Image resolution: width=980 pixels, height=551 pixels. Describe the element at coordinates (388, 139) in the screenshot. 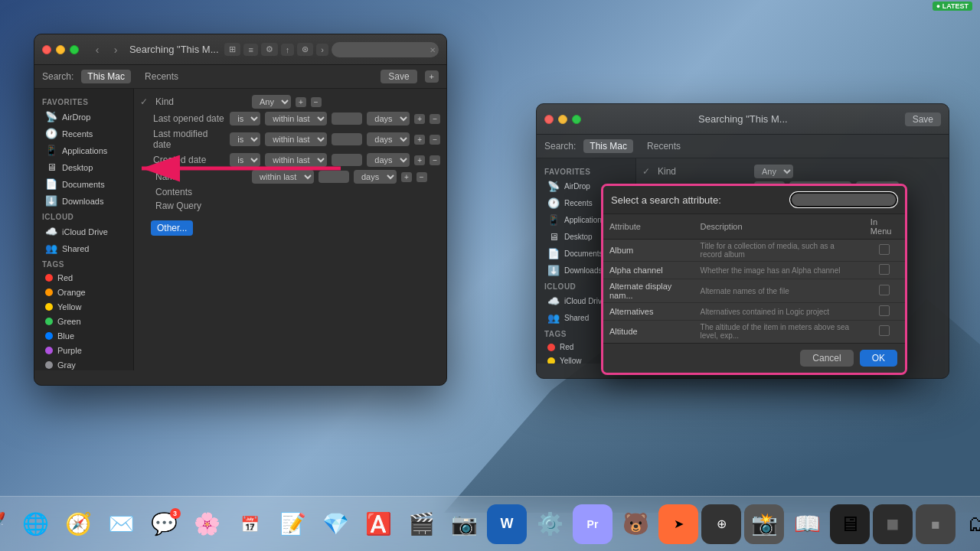

I see `modified-unit: days` at that location.